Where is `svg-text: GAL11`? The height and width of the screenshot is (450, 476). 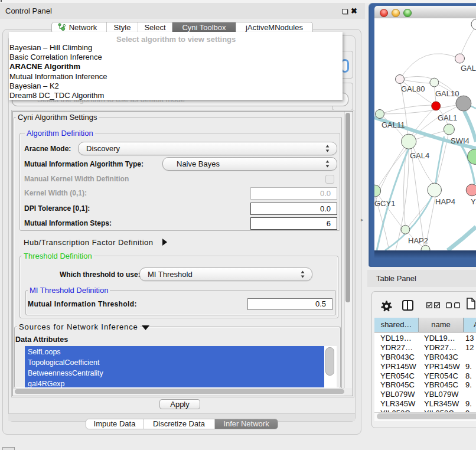 svg-text: GAL11 is located at coordinates (393, 125).